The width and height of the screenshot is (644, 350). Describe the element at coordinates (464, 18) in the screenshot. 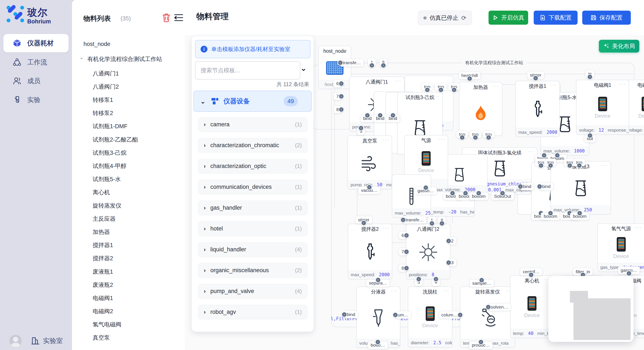

I see `refresh-icon: ⟳` at that location.